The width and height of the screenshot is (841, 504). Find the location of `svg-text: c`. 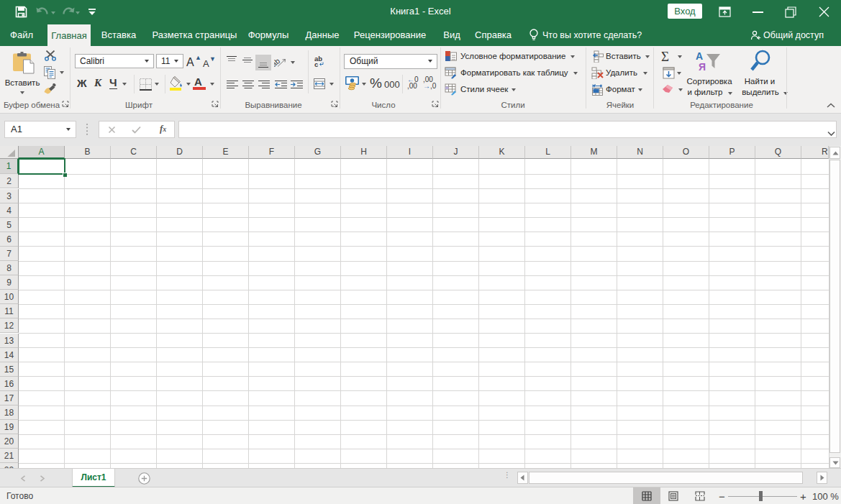

svg-text: c is located at coordinates (317, 64).